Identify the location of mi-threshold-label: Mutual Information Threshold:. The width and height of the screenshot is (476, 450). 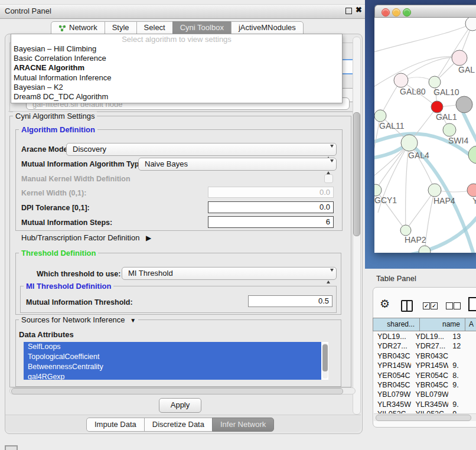
(79, 302).